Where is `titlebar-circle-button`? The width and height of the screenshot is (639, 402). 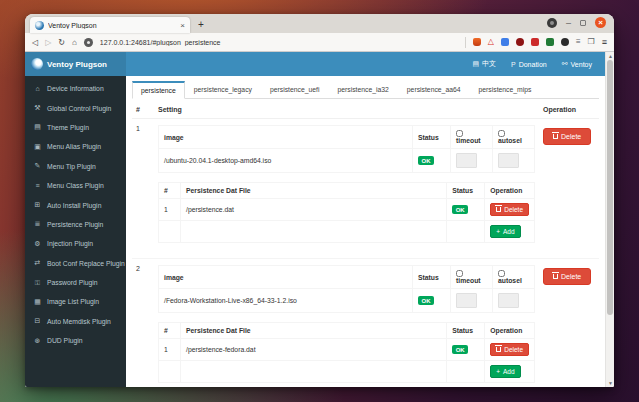 titlebar-circle-button is located at coordinates (552, 23).